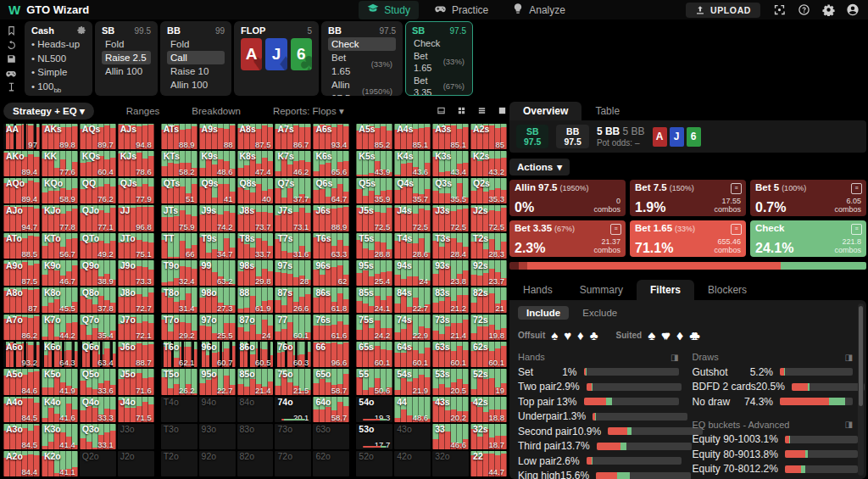 The width and height of the screenshot is (868, 479). What do you see at coordinates (439, 44) in the screenshot?
I see `history-action: Check` at bounding box center [439, 44].